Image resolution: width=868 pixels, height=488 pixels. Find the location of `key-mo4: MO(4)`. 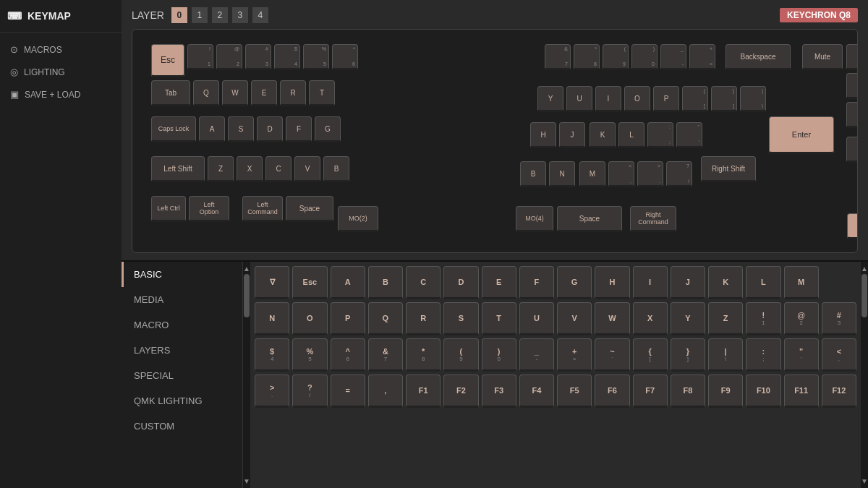

key-mo4: MO(4) is located at coordinates (535, 219).